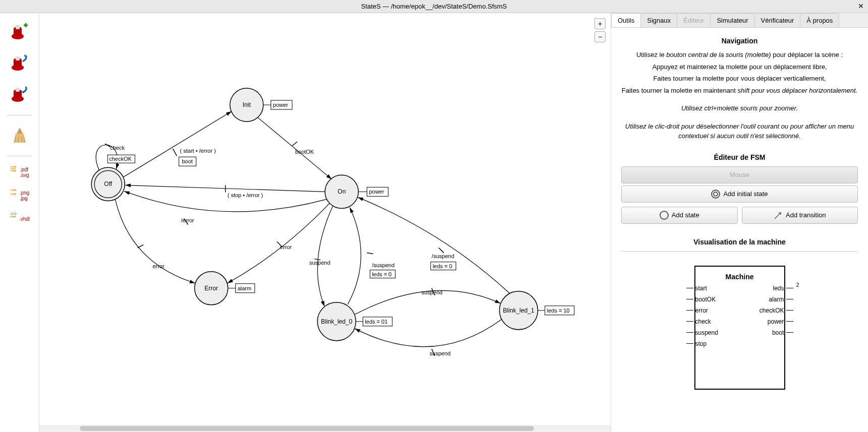 This screenshot has height=432, width=868. Describe the element at coordinates (20, 64) in the screenshot. I see `open-file-button` at that location.